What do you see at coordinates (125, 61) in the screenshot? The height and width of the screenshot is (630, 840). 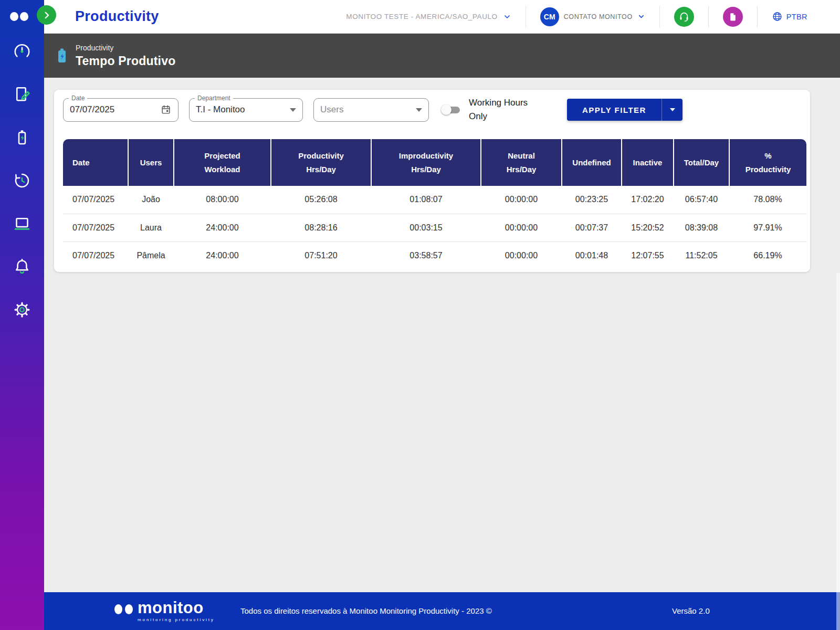 I see `page-title: Tempo Produtivo` at bounding box center [125, 61].